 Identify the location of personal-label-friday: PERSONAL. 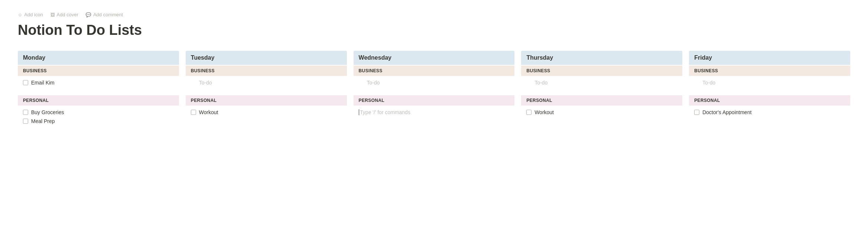
(769, 100).